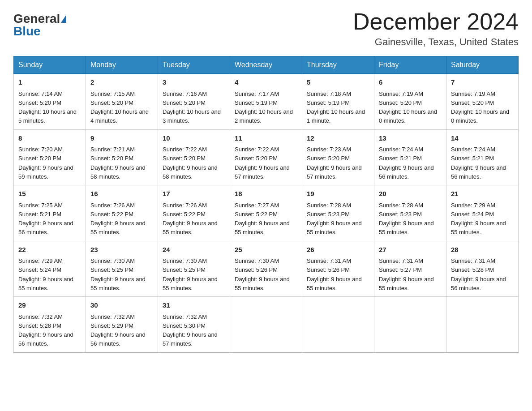 Image resolution: width=532 pixels, height=411 pixels. I want to click on calendar-day-cell: 5 Sunrise: 7:18 AMSunset: 5:19 PMDayligh…, so click(339, 102).